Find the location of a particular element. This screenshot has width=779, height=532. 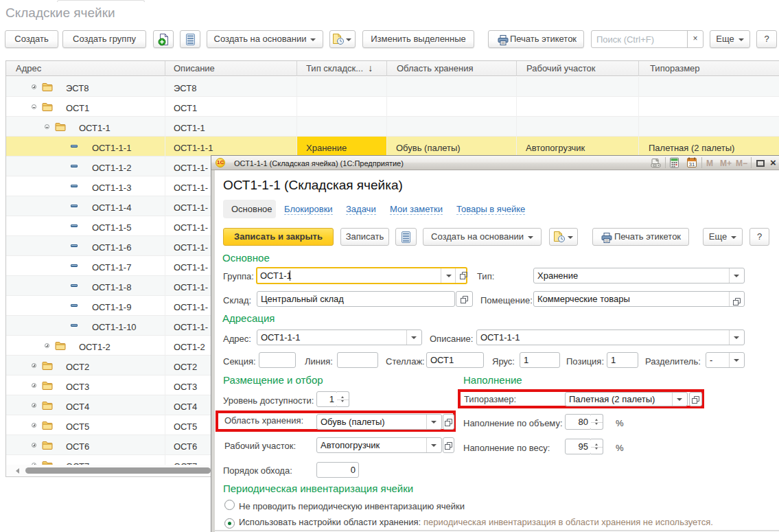

svg-text: 31 is located at coordinates (692, 165).